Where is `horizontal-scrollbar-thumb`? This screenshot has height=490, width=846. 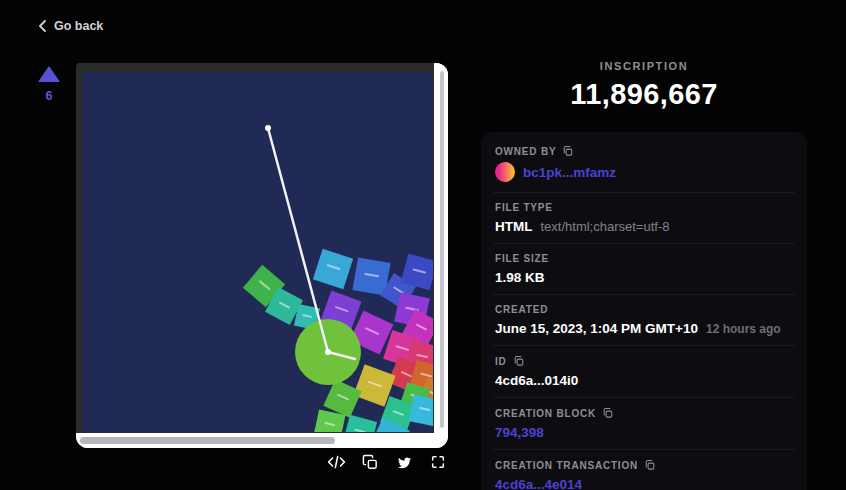
horizontal-scrollbar-thumb is located at coordinates (208, 440).